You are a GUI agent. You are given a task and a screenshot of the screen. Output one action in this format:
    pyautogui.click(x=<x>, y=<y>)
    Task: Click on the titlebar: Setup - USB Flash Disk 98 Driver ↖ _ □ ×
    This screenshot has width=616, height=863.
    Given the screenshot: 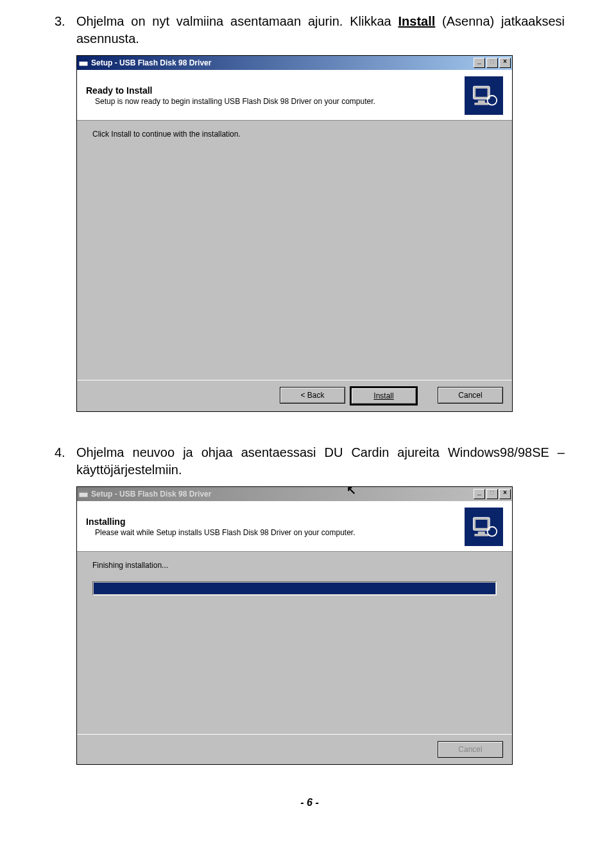 What is the action you would take?
    pyautogui.click(x=295, y=494)
    